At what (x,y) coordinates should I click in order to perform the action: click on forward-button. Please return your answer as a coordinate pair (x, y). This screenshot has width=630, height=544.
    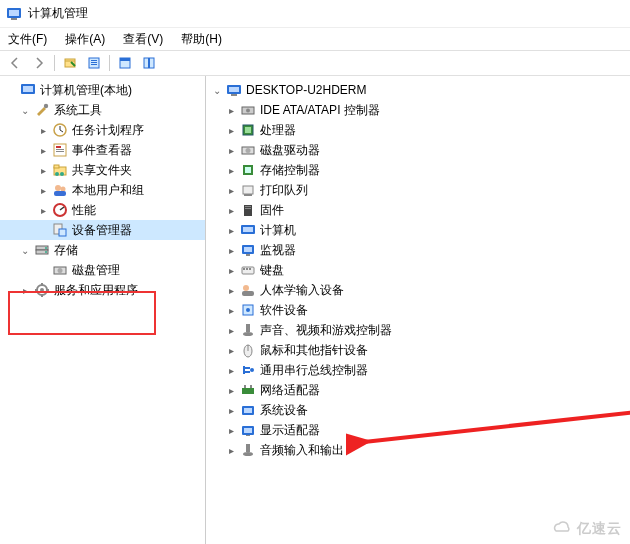
    Looking at the image, I should click on (39, 63).